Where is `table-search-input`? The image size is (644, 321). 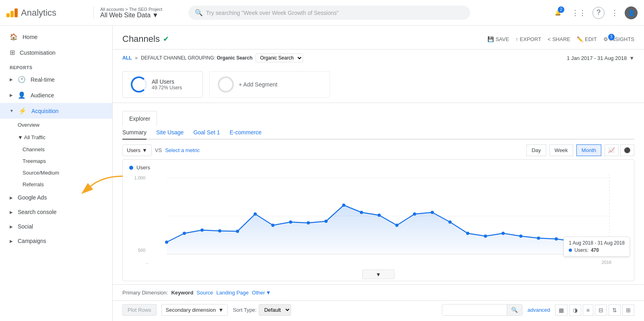
table-search-input is located at coordinates (475, 310).